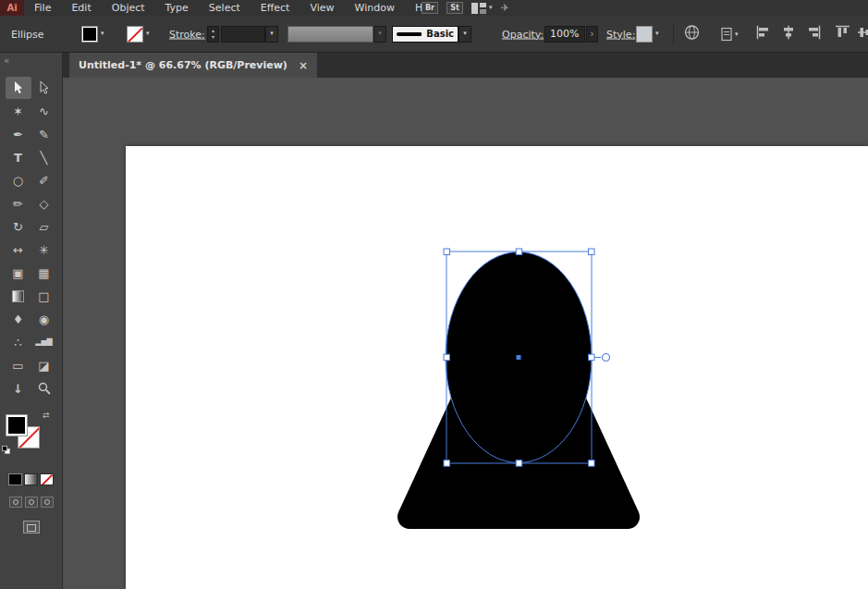  I want to click on menu-view: View, so click(322, 7).